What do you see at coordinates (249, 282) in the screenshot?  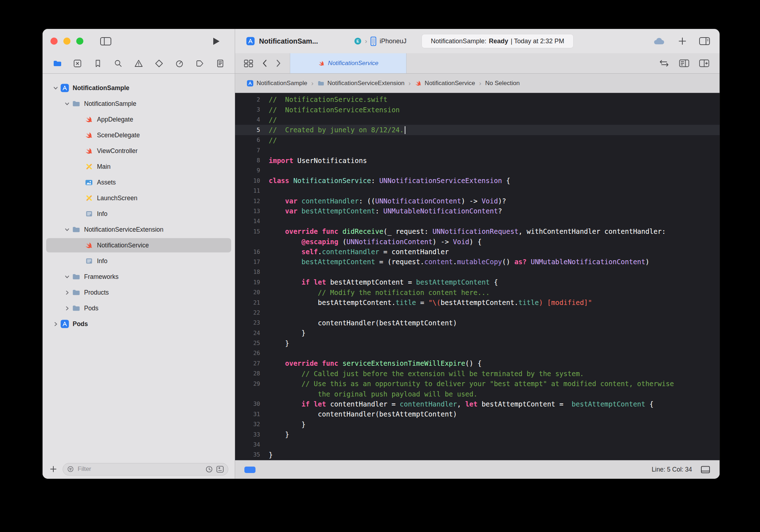 I see `line-number: 19` at bounding box center [249, 282].